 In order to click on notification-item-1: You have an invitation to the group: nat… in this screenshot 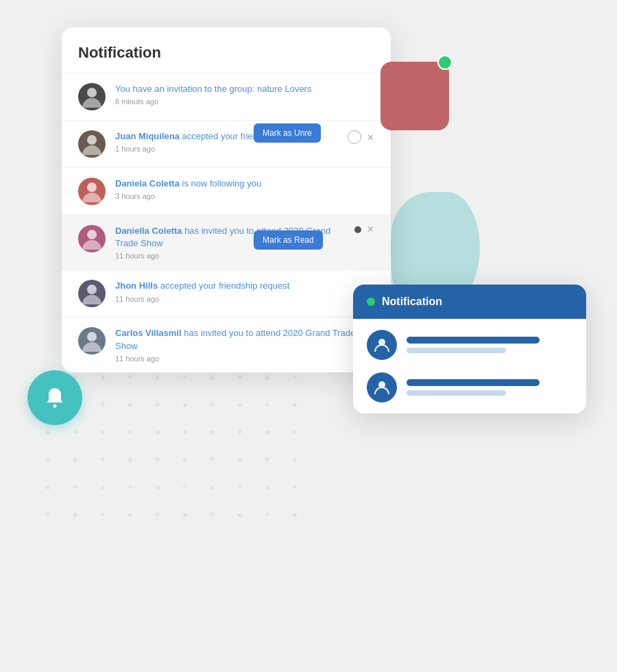, I will do `click(226, 97)`.